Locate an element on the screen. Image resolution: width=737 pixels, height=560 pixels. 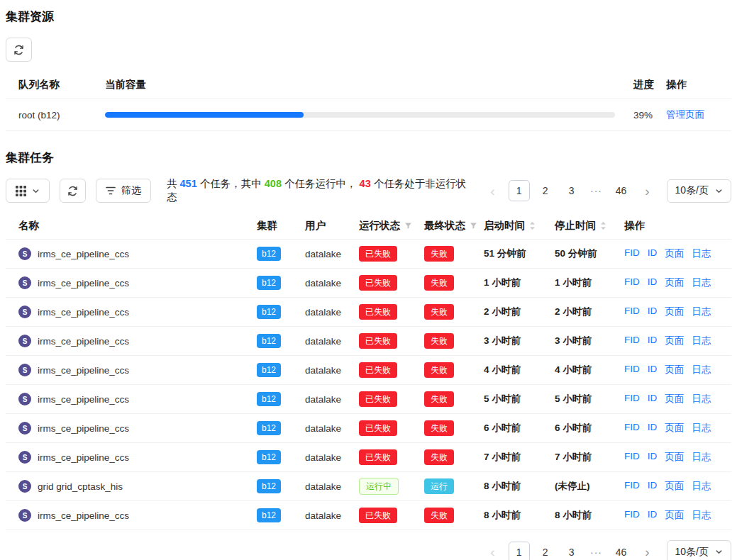
stop-time-sort-icon is located at coordinates (603, 225).